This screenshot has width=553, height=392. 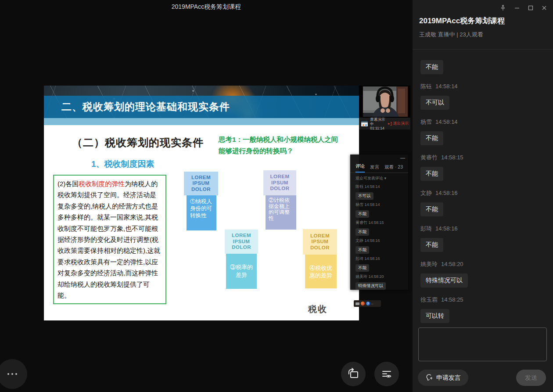 I want to click on list-eye-icon, so click(x=387, y=374).